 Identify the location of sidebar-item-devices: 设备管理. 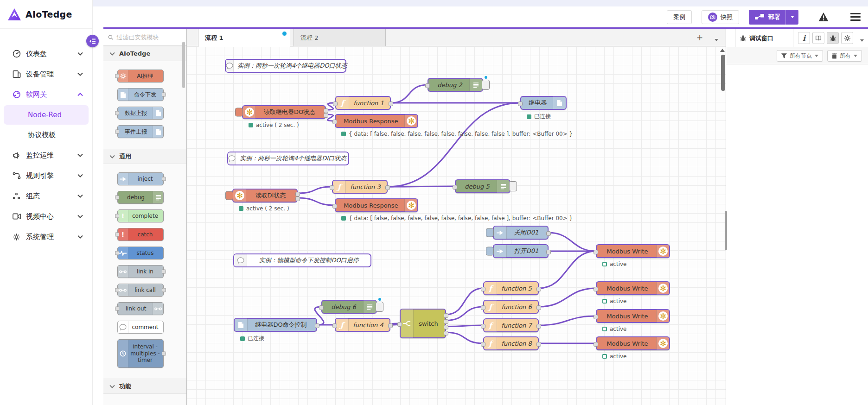
(46, 74).